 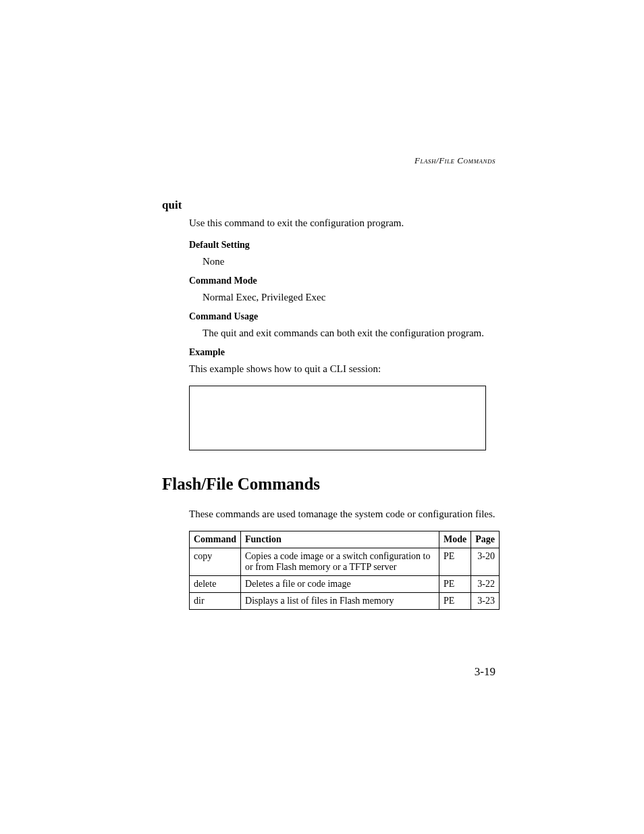 What do you see at coordinates (342, 317) in the screenshot?
I see `label-command-usage: Command Usage` at bounding box center [342, 317].